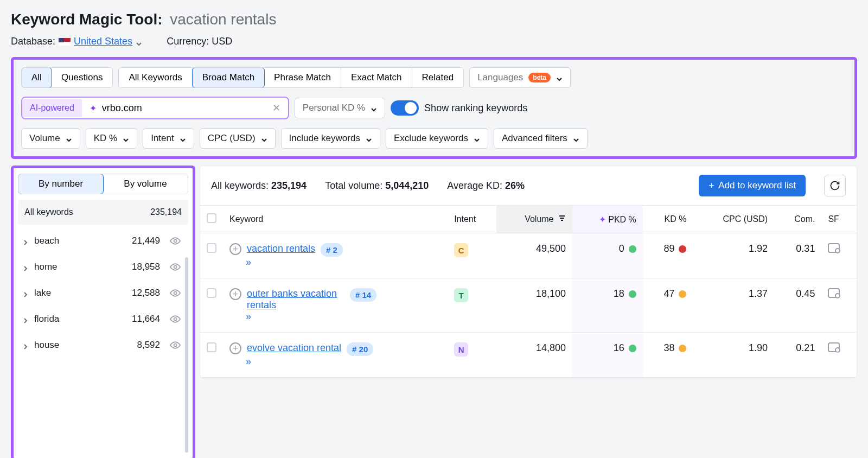 The image size is (868, 458). Describe the element at coordinates (82, 78) in the screenshot. I see `type-tab-questions: Questions` at that location.